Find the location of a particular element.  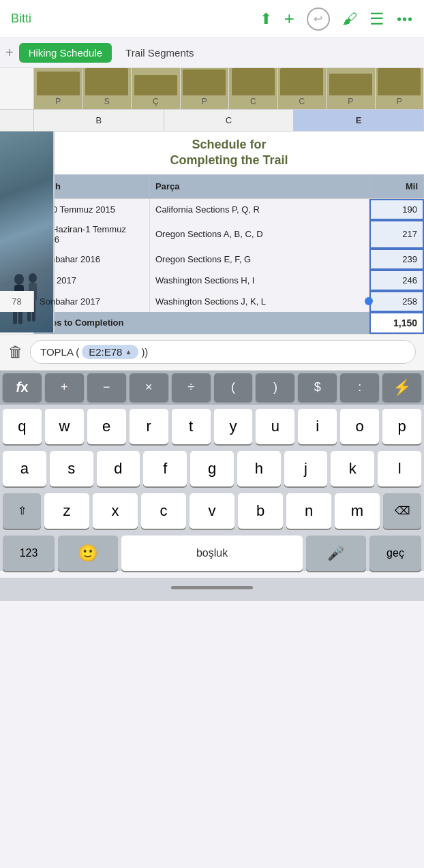

col-header-p4: P is located at coordinates (400, 89).